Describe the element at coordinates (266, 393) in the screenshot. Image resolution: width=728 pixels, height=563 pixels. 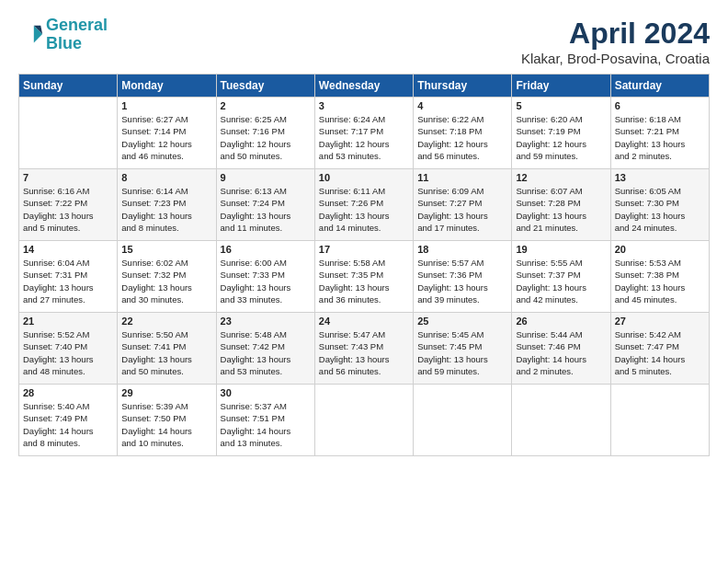
I see `day-number: 30` at that location.